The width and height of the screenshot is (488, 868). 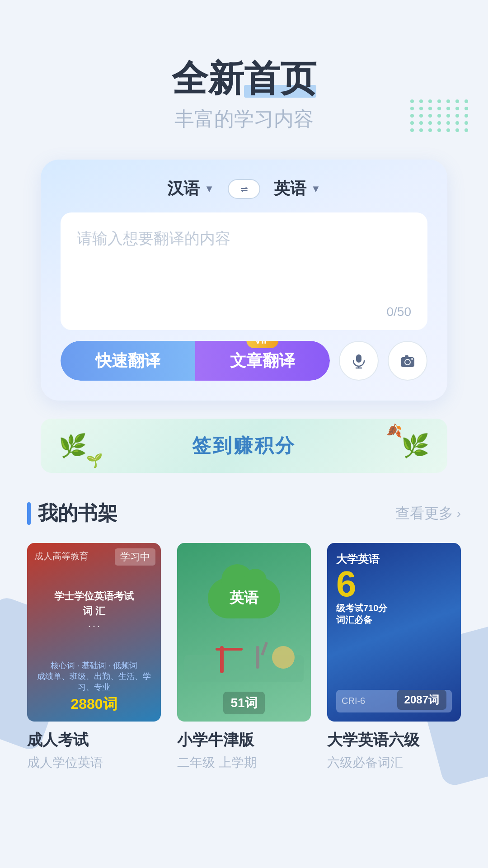 I want to click on book3-bottom-bar: CRI-6 2087词, so click(x=394, y=701).